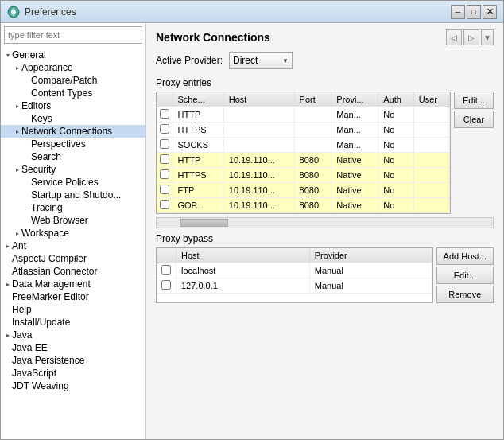 The height and width of the screenshot is (440, 504). What do you see at coordinates (73, 335) in the screenshot?
I see `sidebar-item-java: ▸Java` at bounding box center [73, 335].